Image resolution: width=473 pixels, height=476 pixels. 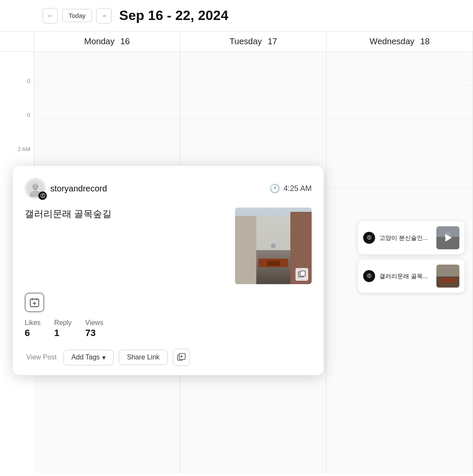 What do you see at coordinates (104, 16) in the screenshot?
I see `next-button: →` at bounding box center [104, 16].